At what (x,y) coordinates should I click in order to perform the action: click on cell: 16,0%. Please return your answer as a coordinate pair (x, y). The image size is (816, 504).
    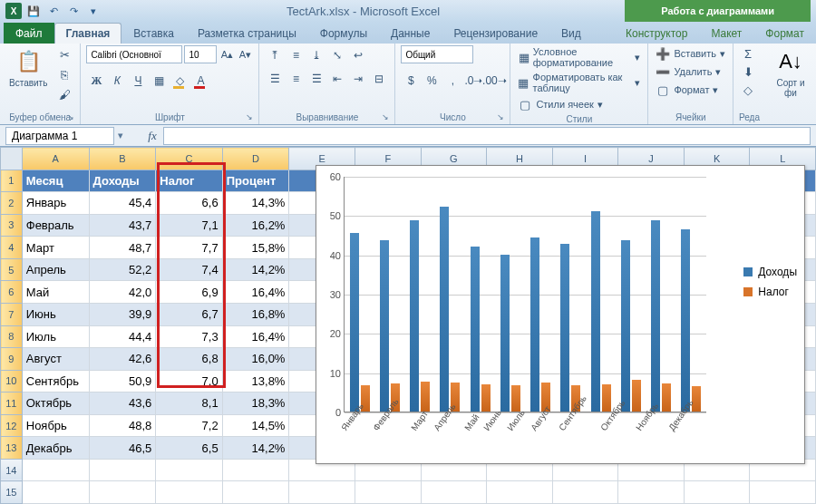
    Looking at the image, I should click on (256, 359).